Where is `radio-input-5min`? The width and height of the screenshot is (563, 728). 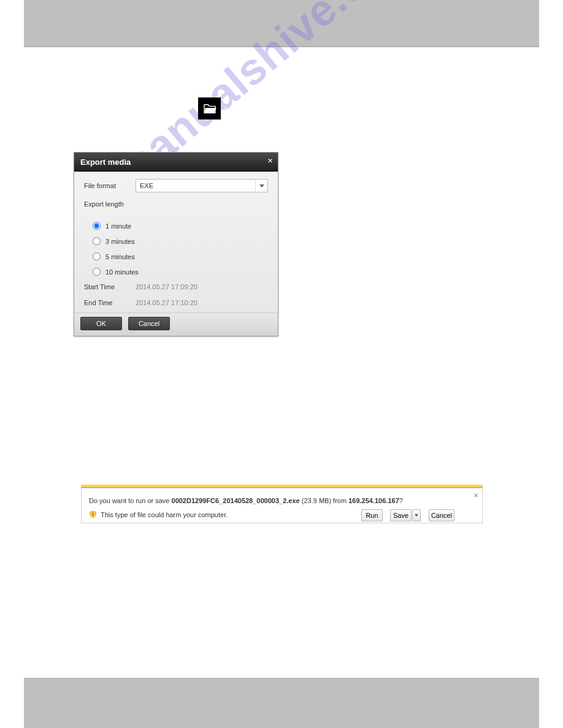 radio-input-5min is located at coordinates (97, 256).